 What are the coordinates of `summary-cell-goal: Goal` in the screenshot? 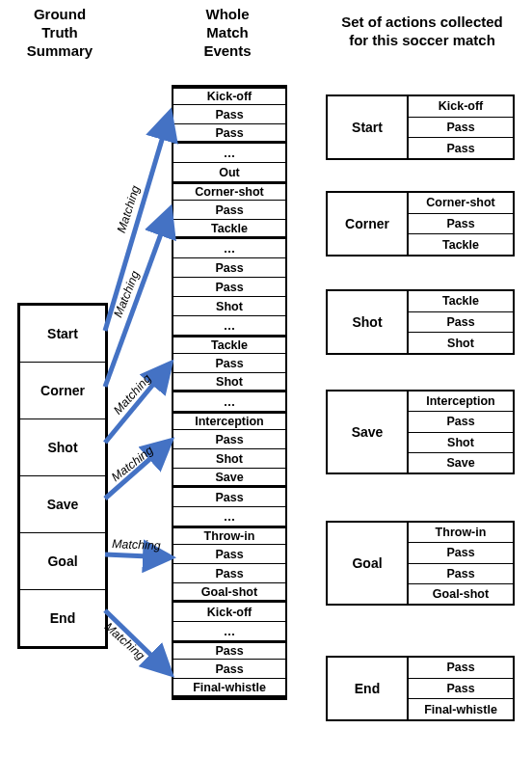 It's located at (63, 561).